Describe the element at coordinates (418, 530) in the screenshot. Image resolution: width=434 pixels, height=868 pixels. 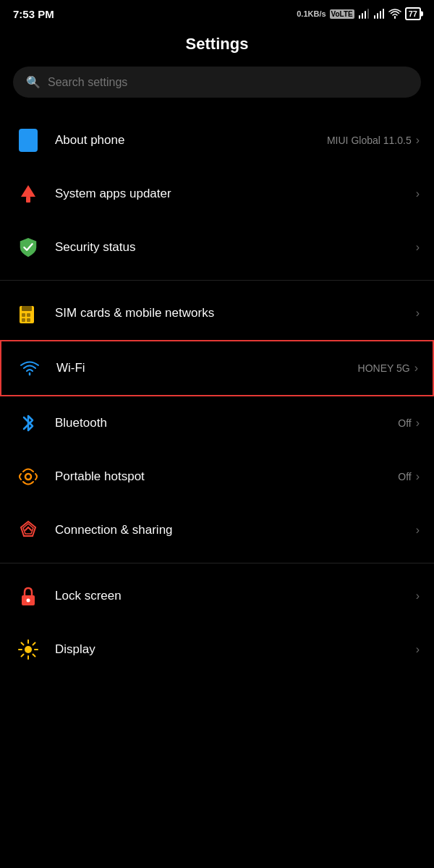
I see `connection-right: ›` at that location.